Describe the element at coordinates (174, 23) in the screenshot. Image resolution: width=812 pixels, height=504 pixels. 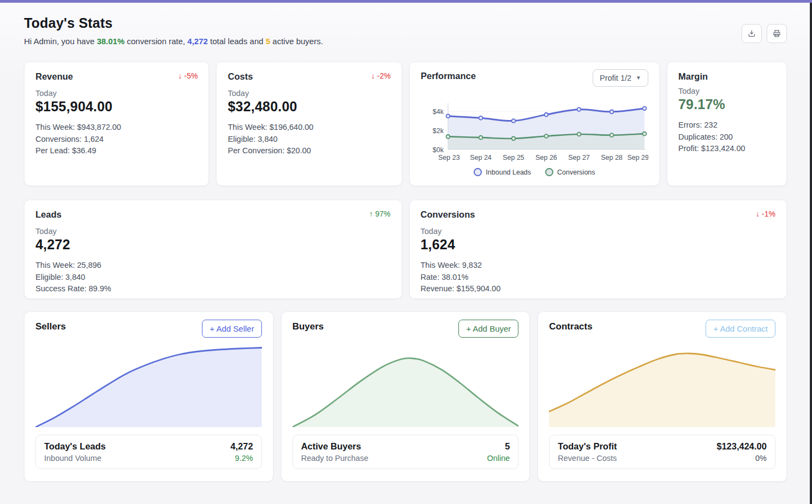
I see `page-title: Today's Stats` at that location.